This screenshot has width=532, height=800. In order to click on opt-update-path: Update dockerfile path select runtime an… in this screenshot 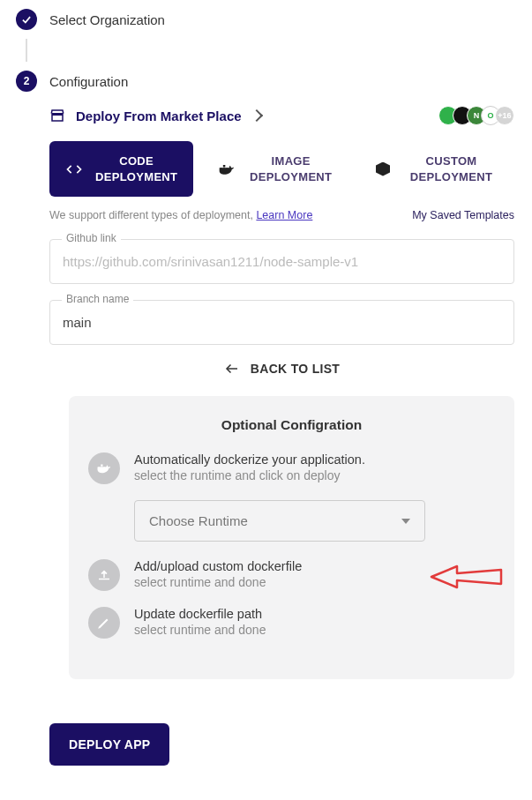, I will do `click(291, 623)`.